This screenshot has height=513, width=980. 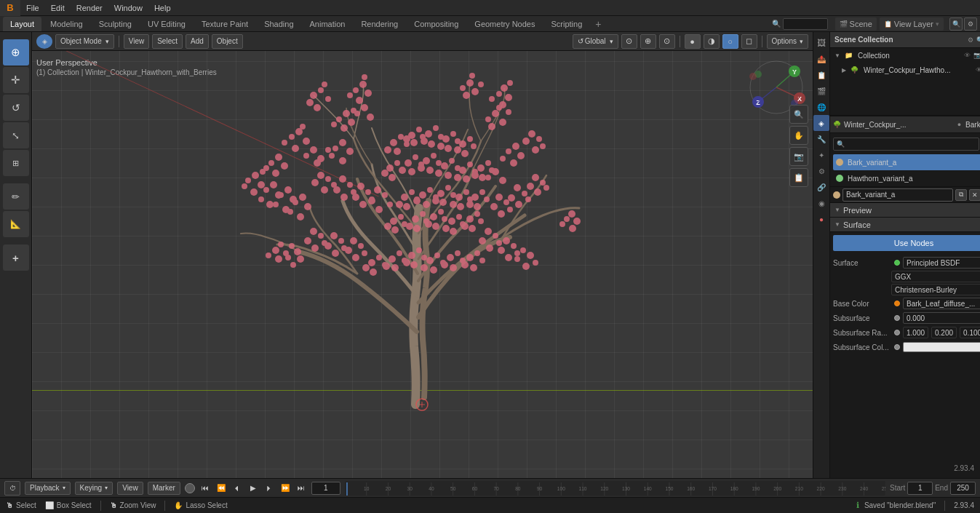 What do you see at coordinates (167, 41) in the screenshot?
I see `viewport-select-menu: Select` at bounding box center [167, 41].